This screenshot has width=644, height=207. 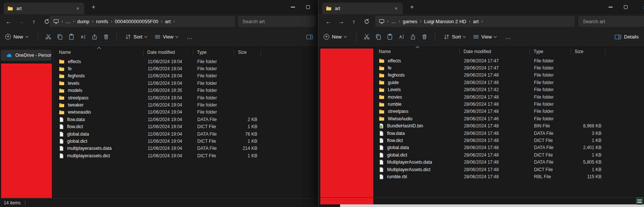 I want to click on file-row: MultiplayerAssets.dict28/06/2024 17:48DI…, so click(x=490, y=170).